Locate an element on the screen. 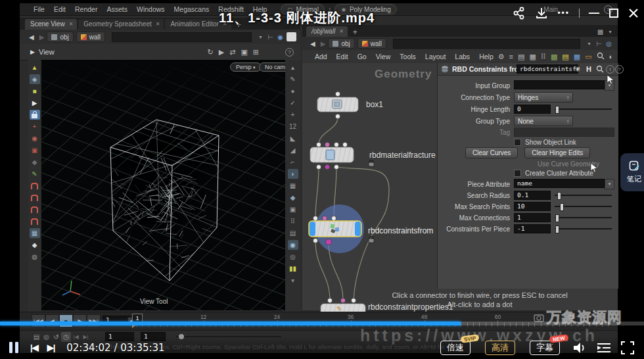  playback-speed-button: 倍速 SVIP is located at coordinates (455, 348).